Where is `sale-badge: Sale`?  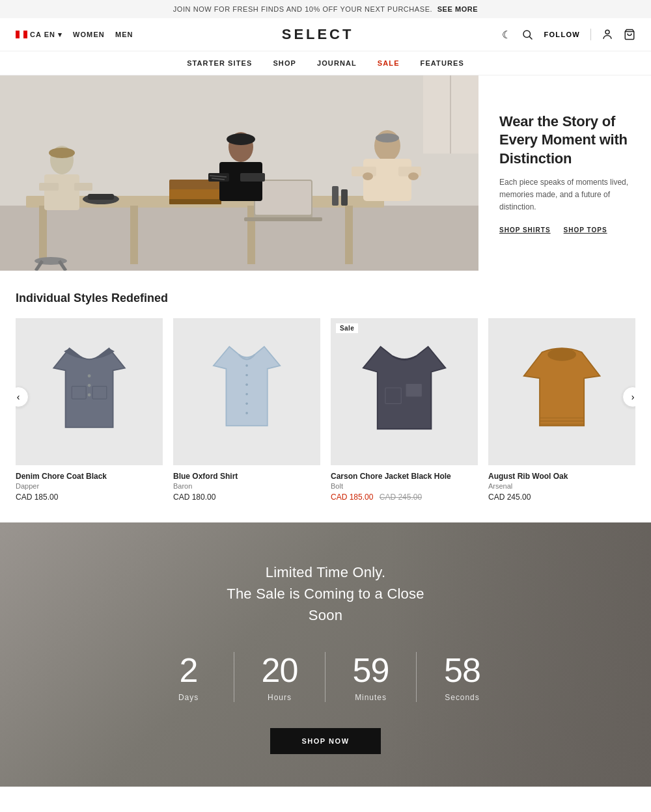 sale-badge: Sale is located at coordinates (347, 328).